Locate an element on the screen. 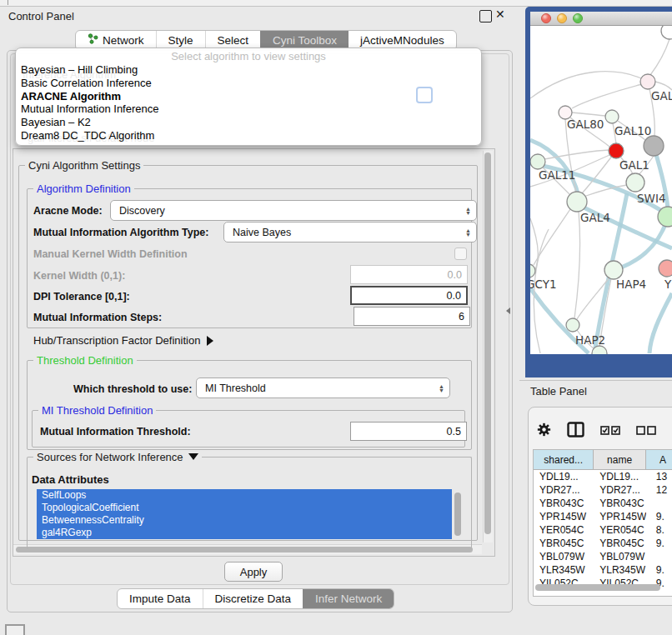 The width and height of the screenshot is (672, 635). table-row: YBR045CYBR045C9. is located at coordinates (603, 543).